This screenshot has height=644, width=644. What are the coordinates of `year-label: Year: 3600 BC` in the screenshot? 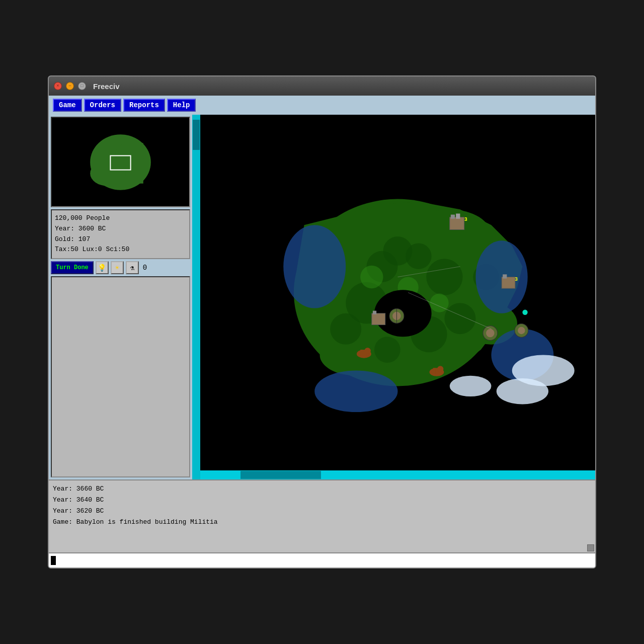 It's located at (121, 229).